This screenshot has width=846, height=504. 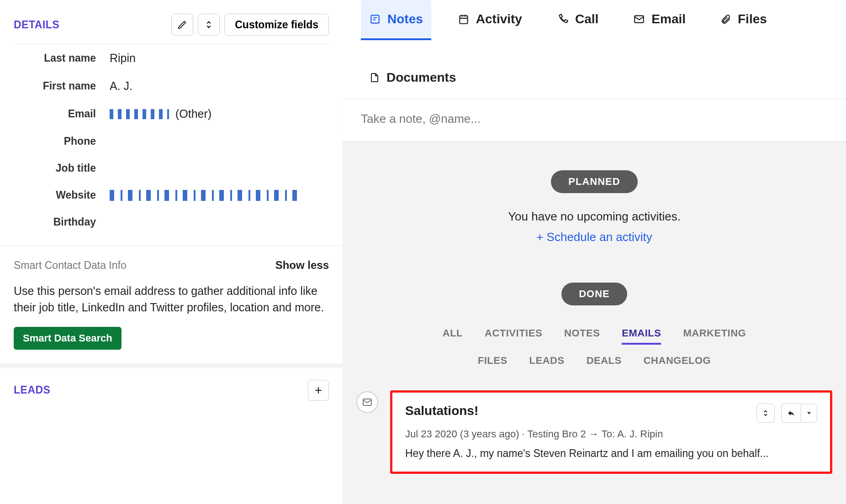 What do you see at coordinates (791, 413) in the screenshot?
I see `reply-icon` at bounding box center [791, 413].